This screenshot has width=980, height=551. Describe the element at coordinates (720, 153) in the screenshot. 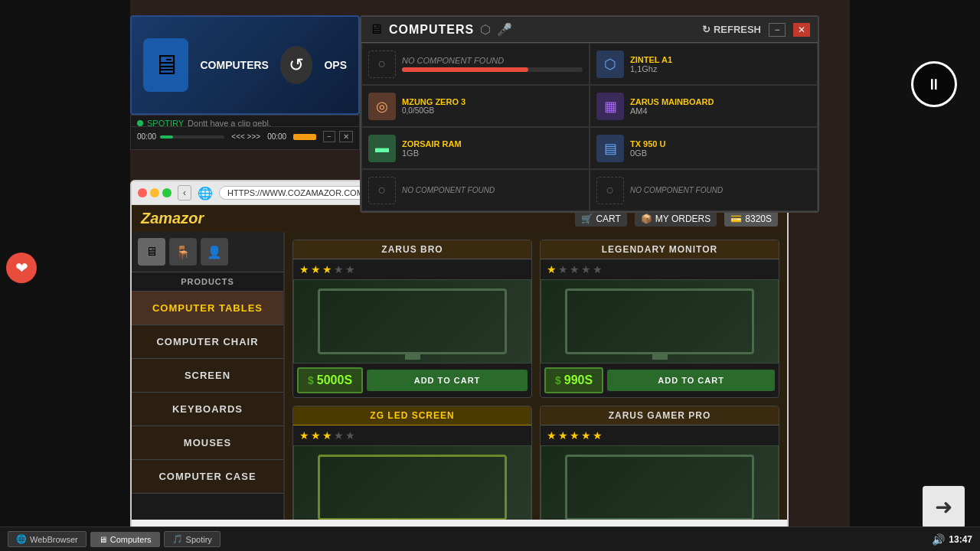

I see `gpu-sub: 0GB` at that location.